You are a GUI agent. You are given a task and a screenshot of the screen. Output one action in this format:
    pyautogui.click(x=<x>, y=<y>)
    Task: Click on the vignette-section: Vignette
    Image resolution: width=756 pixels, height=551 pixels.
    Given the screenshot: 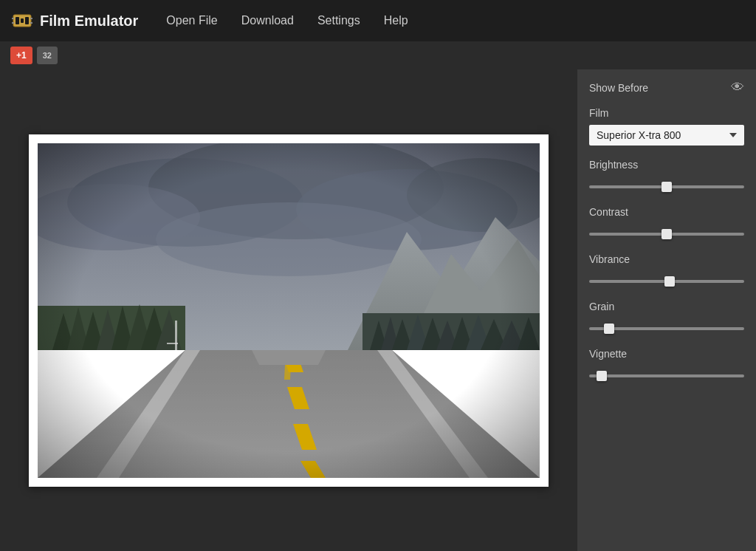 What is the action you would take?
    pyautogui.click(x=667, y=364)
    